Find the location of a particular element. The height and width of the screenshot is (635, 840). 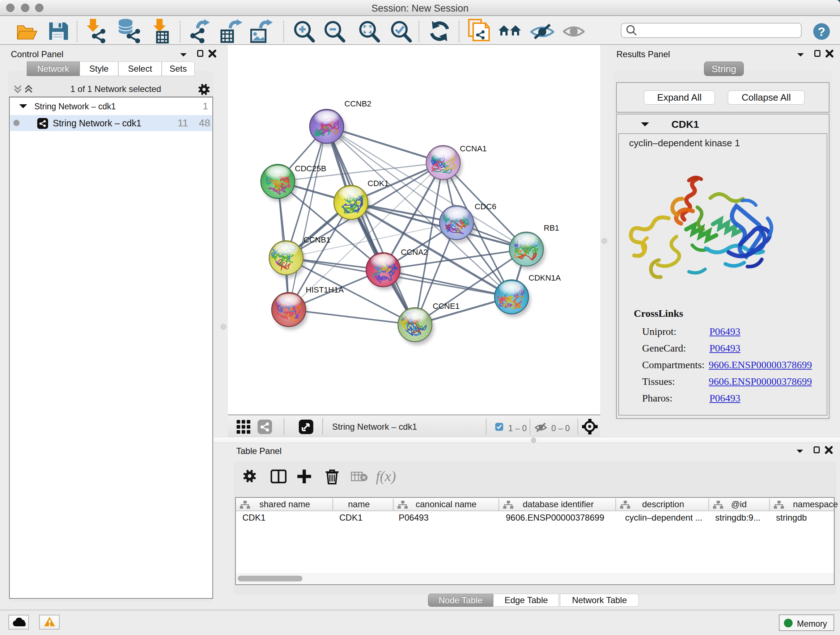

svg-text: HIST1H1A is located at coordinates (325, 290).